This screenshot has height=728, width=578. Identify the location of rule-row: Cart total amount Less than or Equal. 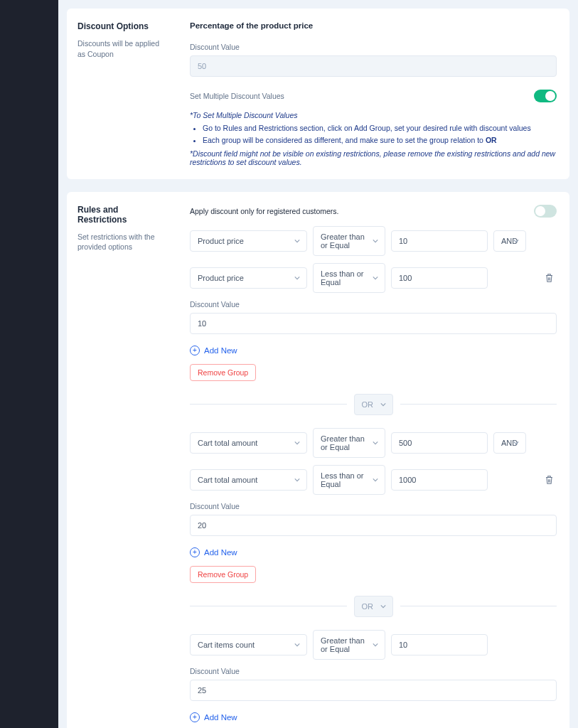
(373, 480).